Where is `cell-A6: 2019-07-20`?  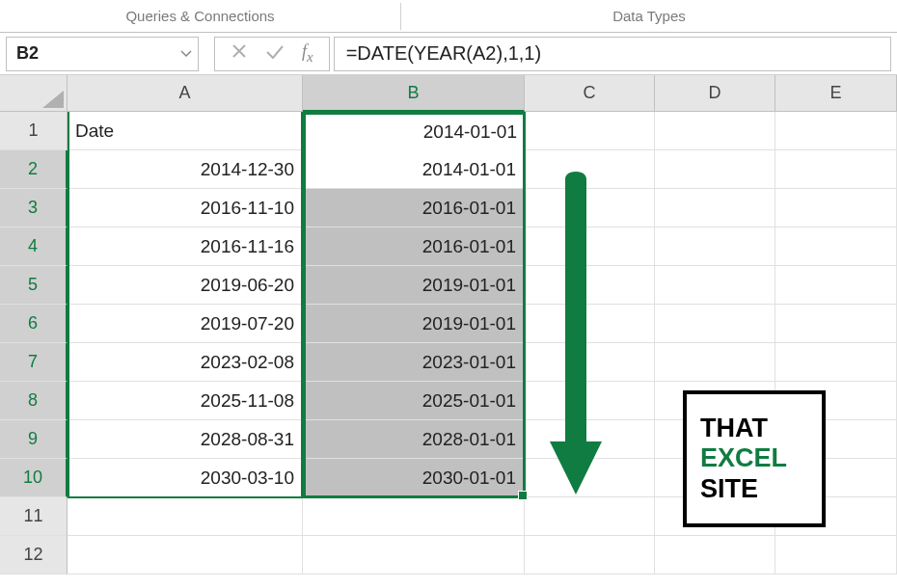 cell-A6: 2019-07-20 is located at coordinates (185, 324).